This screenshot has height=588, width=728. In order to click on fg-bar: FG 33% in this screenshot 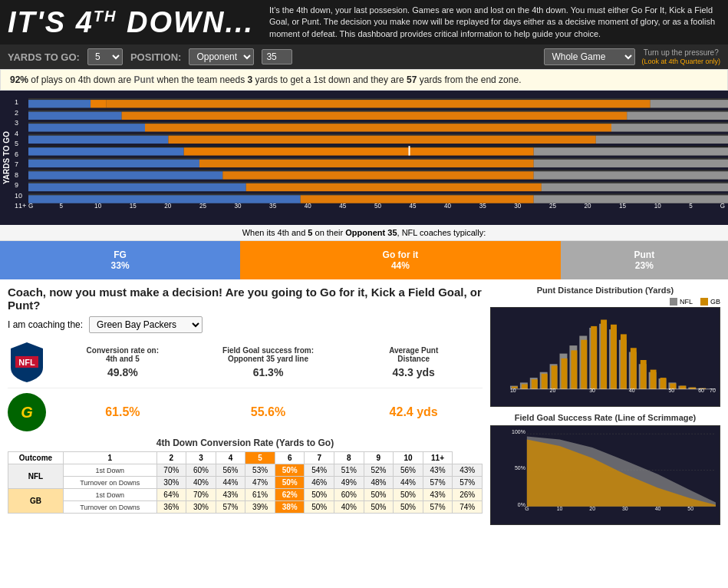, I will do `click(120, 260)`.